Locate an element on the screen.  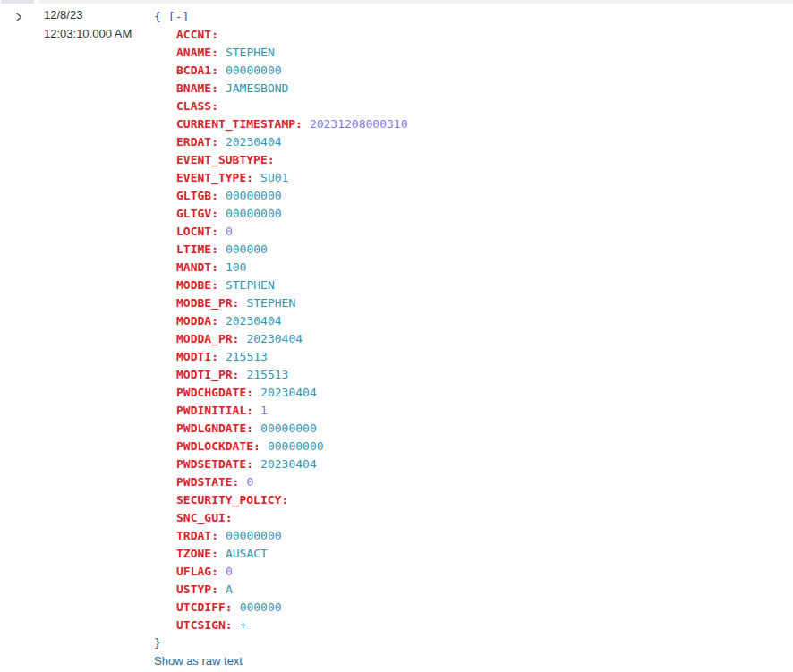
json-close-brace: } is located at coordinates (158, 642).